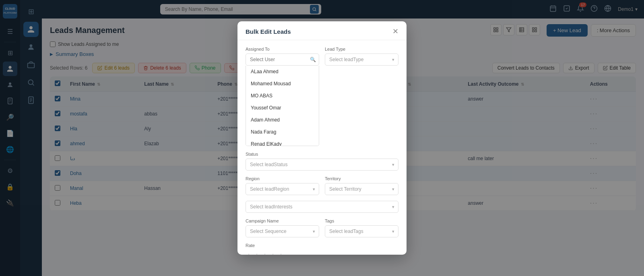 This screenshot has width=644, height=276. I want to click on territory-label: Territory, so click(361, 179).